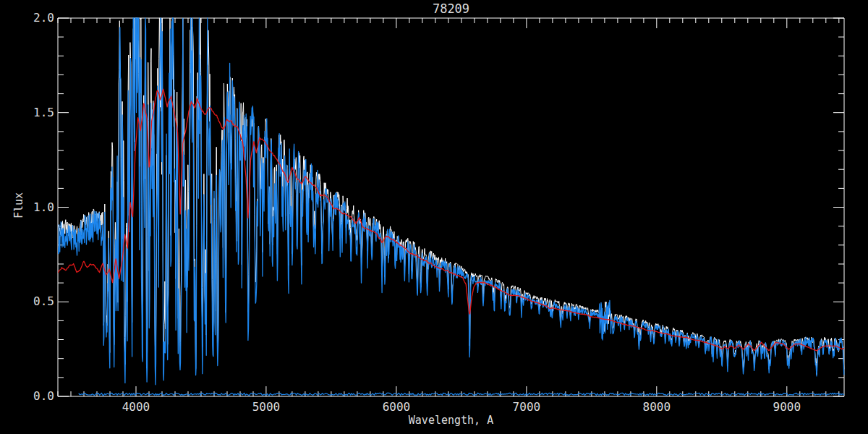 Image resolution: width=868 pixels, height=434 pixels. What do you see at coordinates (43, 17) in the screenshot?
I see `y-tick-label: 2.0` at bounding box center [43, 17].